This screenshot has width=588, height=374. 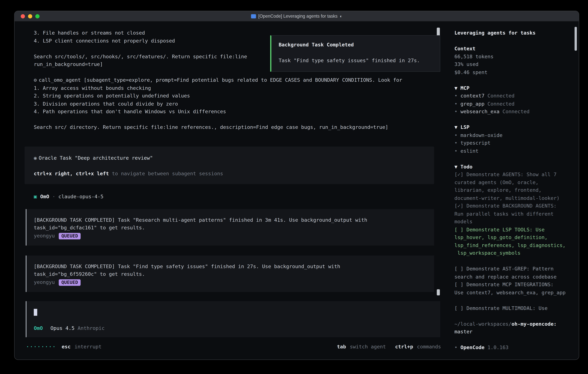 What do you see at coordinates (514, 167) in the screenshot?
I see `todo-section-header: ▼ Todo` at bounding box center [514, 167].